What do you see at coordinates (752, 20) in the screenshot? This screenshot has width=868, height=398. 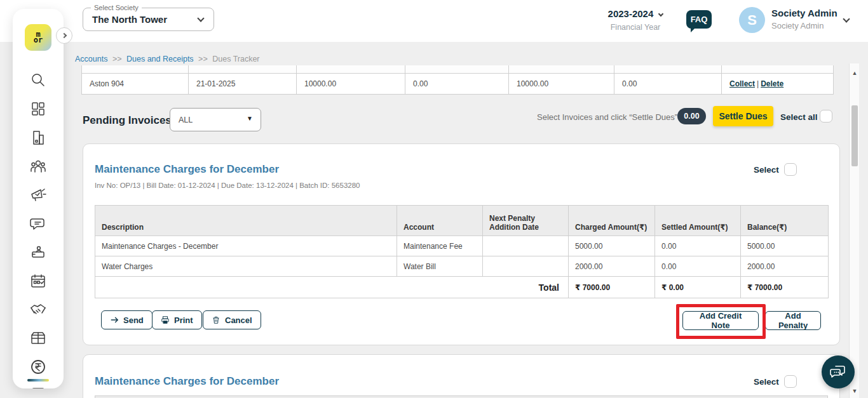 I see `avatar: S` at bounding box center [752, 20].